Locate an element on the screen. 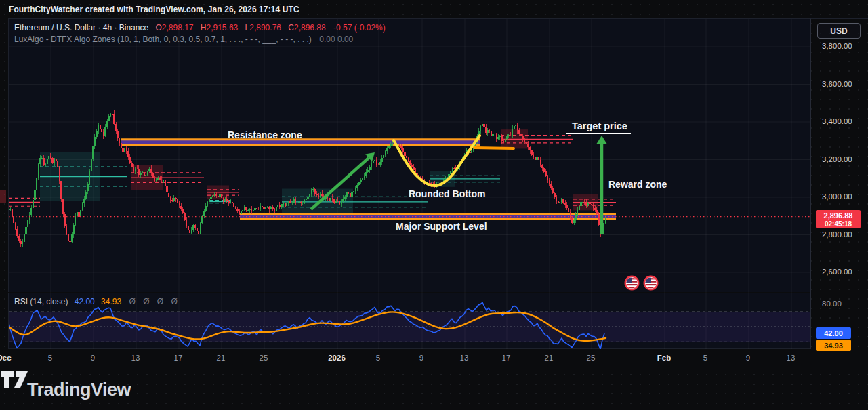  time-tick-label: 2026 is located at coordinates (337, 358).